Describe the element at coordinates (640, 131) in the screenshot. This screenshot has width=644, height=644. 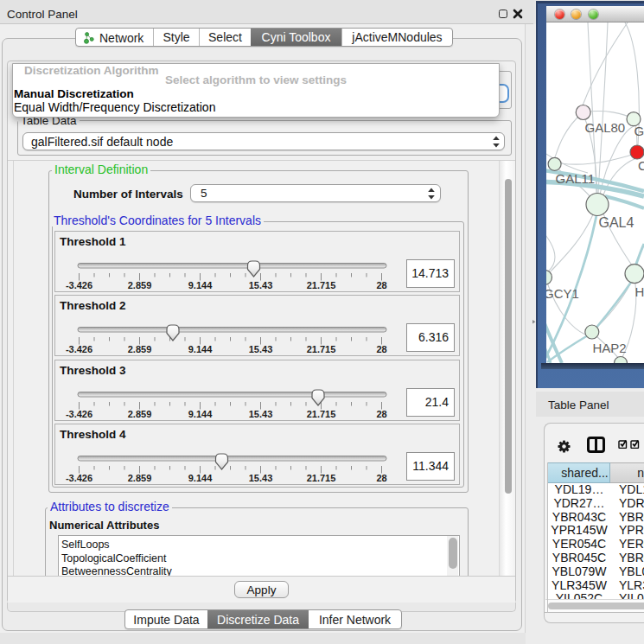
I see `svg-text: GA` at that location.